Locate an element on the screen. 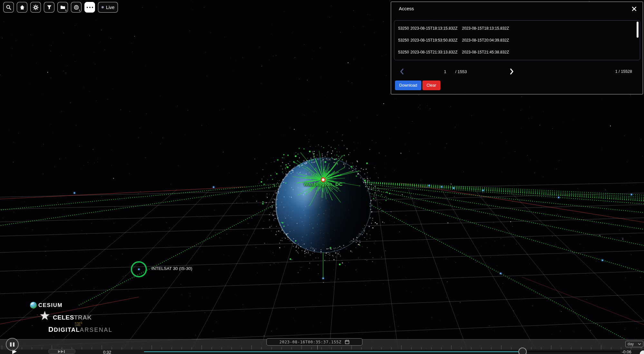 Image resolution: width=644 pixels, height=354 pixels. home-icon is located at coordinates (22, 7).